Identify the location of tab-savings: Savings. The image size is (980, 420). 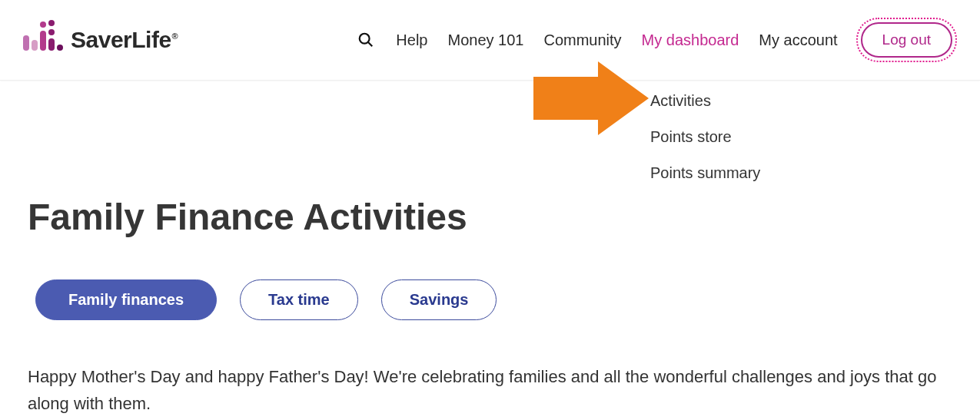
(440, 299).